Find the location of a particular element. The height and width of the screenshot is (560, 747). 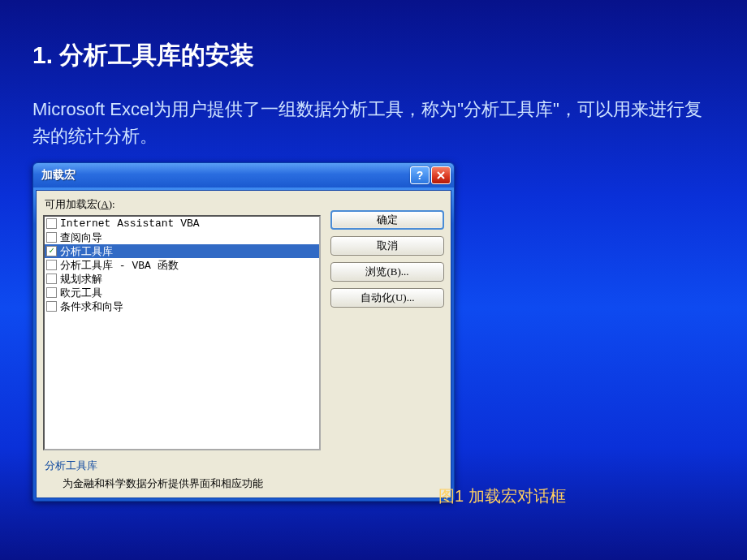

description-title: 分析工具库 is located at coordinates (183, 466).